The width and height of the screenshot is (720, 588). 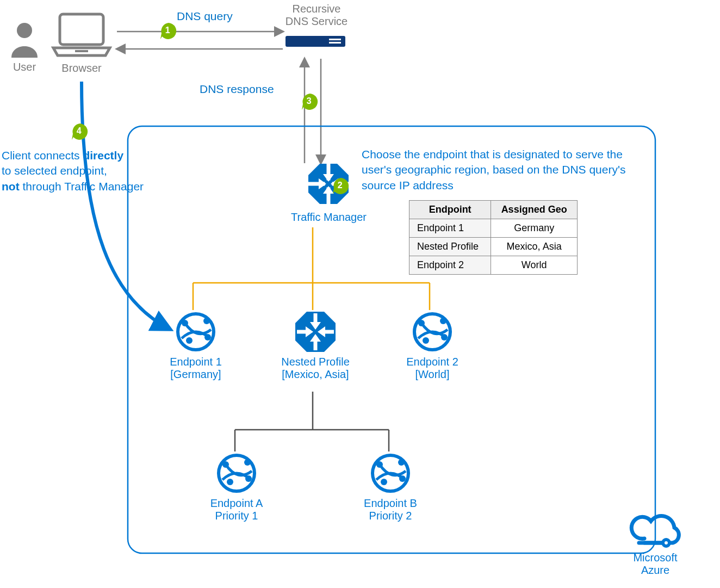 I want to click on table-row: Endpoint 2World, so click(x=494, y=265).